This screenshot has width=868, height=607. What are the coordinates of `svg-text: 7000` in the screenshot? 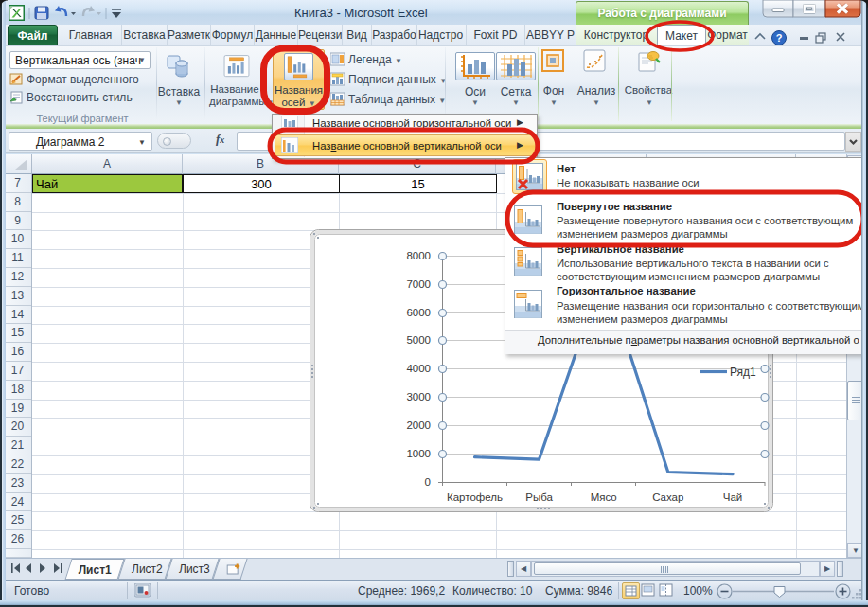 It's located at (418, 284).